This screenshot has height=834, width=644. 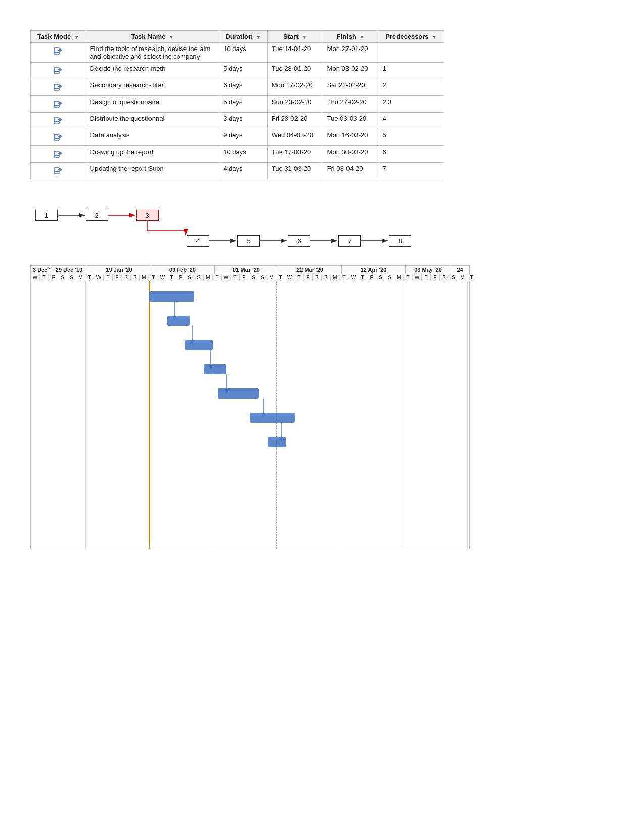 I want to click on duration-cell-1: 10 days, so click(x=243, y=53).